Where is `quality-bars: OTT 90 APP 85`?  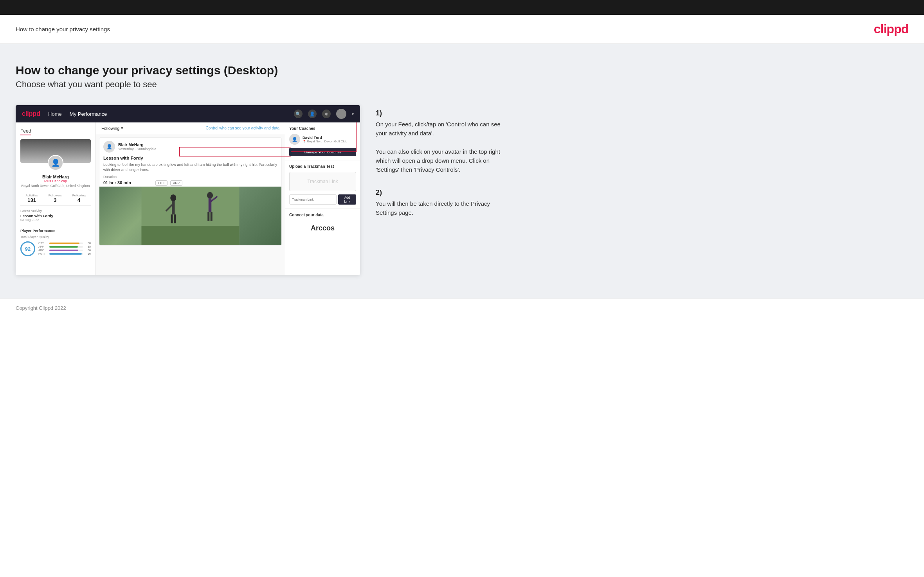 quality-bars: OTT 90 APP 85 is located at coordinates (65, 249).